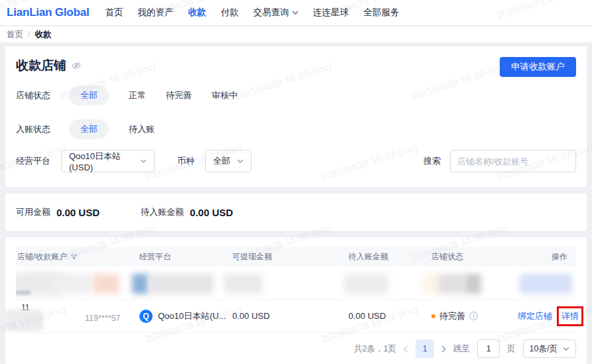 Image resolution: width=592 pixels, height=364 pixels. I want to click on logo: LianLian Global, so click(48, 13).